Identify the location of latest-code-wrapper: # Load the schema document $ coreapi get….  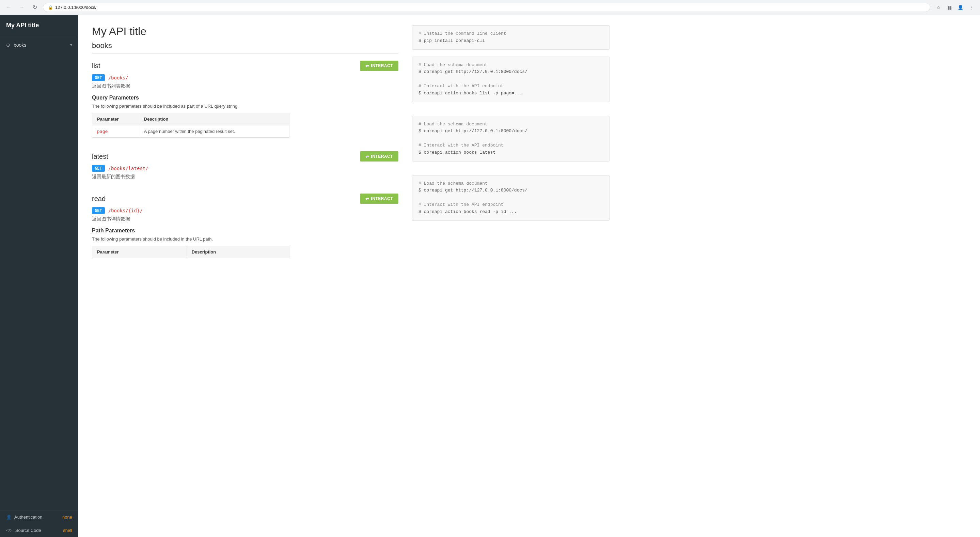
(511, 139).